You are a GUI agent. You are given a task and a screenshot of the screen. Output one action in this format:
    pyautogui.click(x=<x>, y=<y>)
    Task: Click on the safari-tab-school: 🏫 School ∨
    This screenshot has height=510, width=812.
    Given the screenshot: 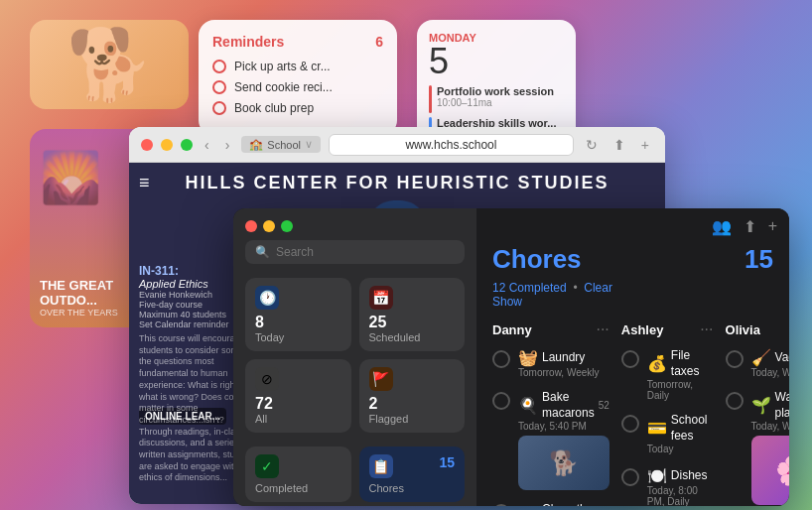 What is the action you would take?
    pyautogui.click(x=281, y=145)
    